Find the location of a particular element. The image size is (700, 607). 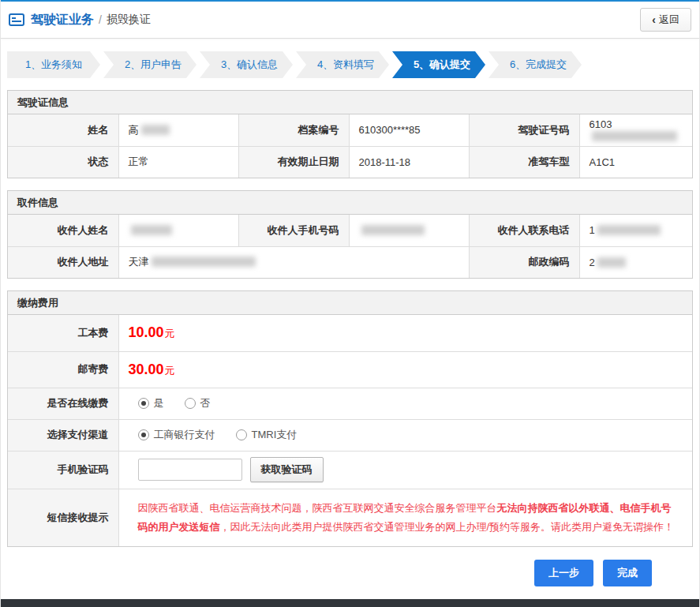

value-text: 610300****85 is located at coordinates (390, 129).